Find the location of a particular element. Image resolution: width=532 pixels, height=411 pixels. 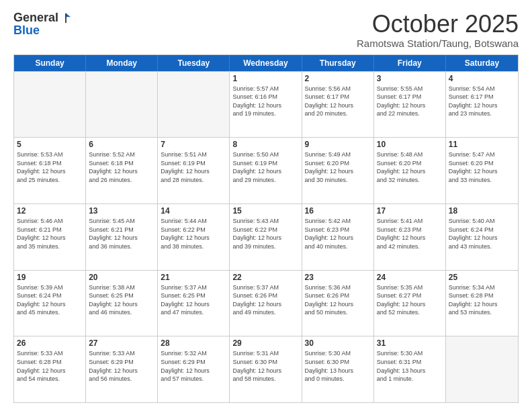

calendar-cell-1-1: 6Sunrise: 5:52 AM Sunset: 6:18 PM Daylig… is located at coordinates (122, 171).